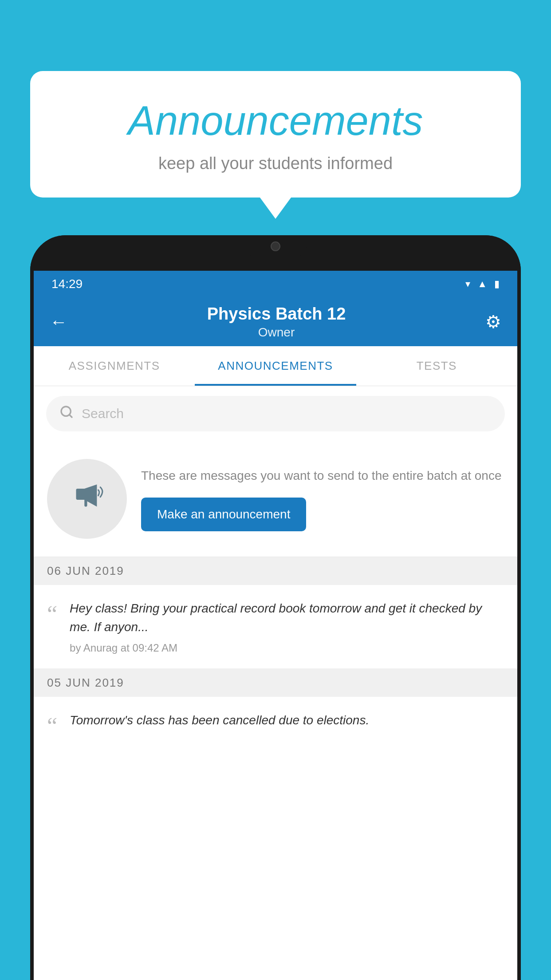 This screenshot has width=551, height=980. What do you see at coordinates (497, 284) in the screenshot?
I see `battery-icon: ▮` at bounding box center [497, 284].